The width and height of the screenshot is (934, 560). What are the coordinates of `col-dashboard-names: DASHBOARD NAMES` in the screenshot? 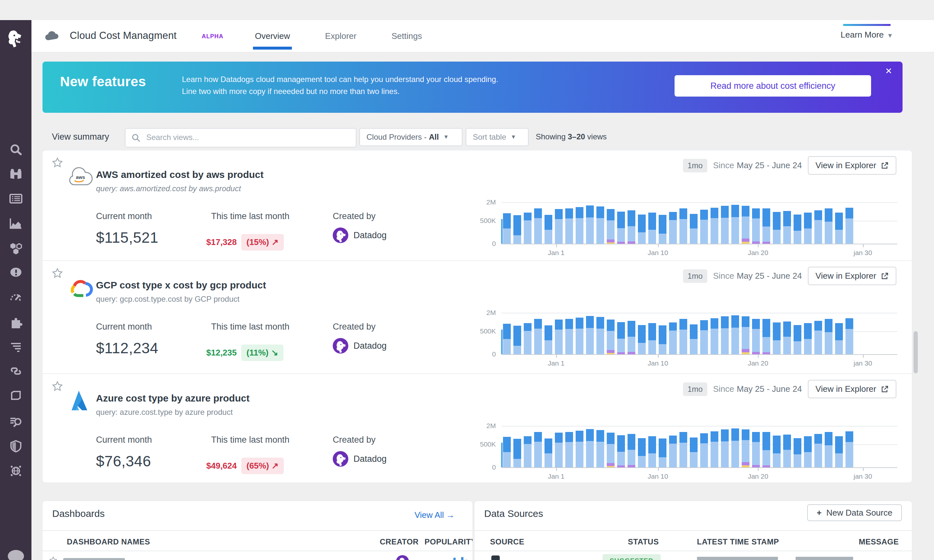 It's located at (109, 542).